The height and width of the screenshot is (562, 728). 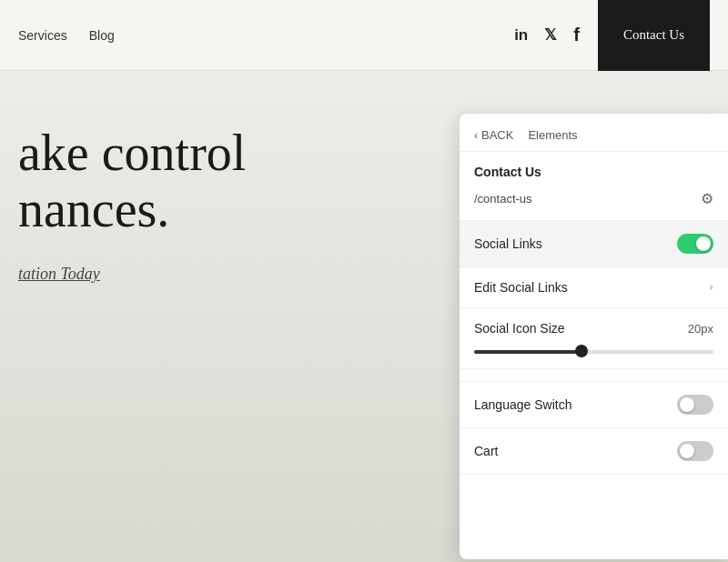 What do you see at coordinates (503, 198) in the screenshot?
I see `url-value: /contact-us` at bounding box center [503, 198].